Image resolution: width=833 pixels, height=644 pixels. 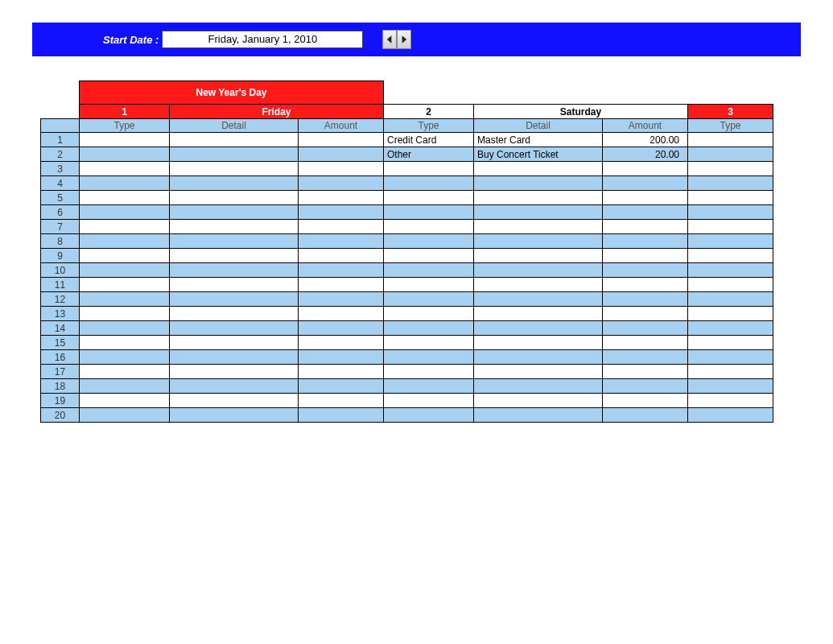 What do you see at coordinates (390, 39) in the screenshot?
I see `date-prev-button` at bounding box center [390, 39].